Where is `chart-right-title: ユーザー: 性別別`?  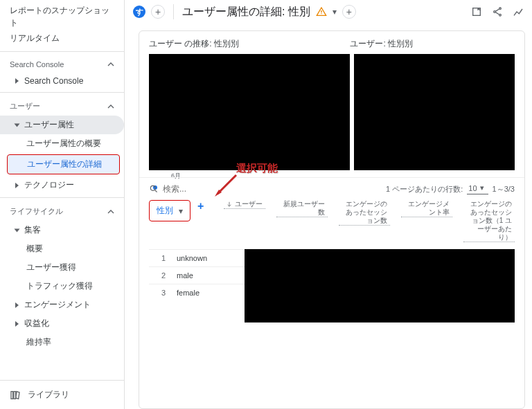
chart-right-title: ユーザー: 性別別 is located at coordinates (432, 44).